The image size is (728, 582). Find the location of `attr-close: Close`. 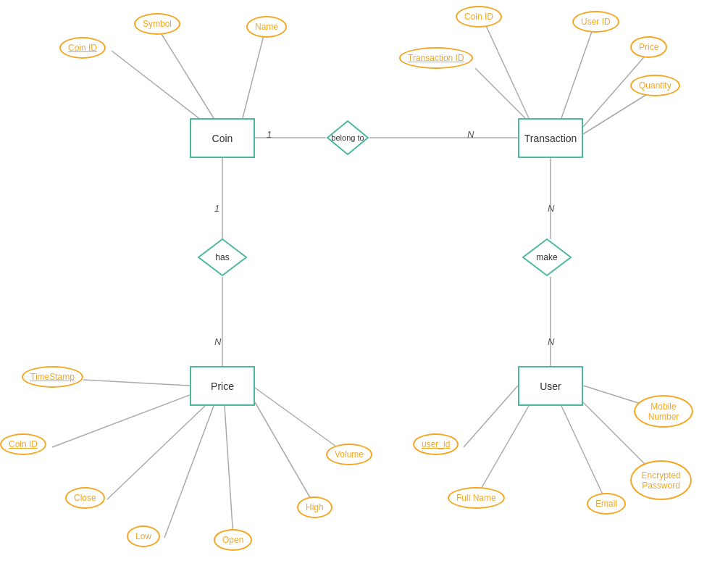

attr-close: Close is located at coordinates (85, 498).